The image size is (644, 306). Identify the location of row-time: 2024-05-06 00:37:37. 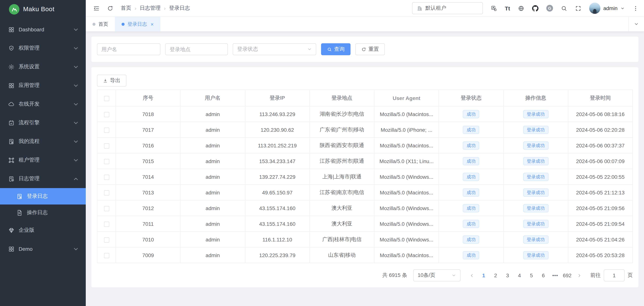
(600, 145).